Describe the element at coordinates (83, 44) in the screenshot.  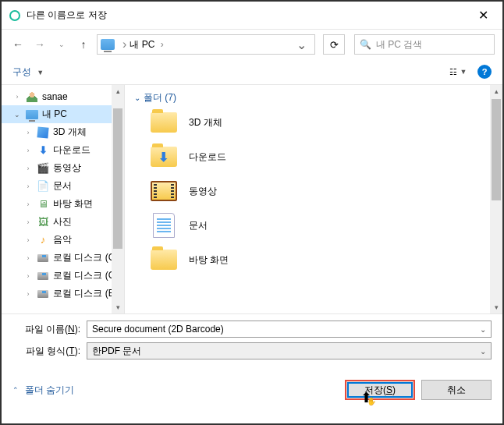
I see `up-button: ↑` at that location.